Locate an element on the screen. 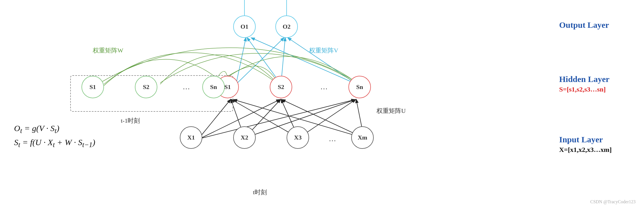 Image resolution: width=644 pixels, height=210 pixels. weight-w-label: 权重矩阵W is located at coordinates (108, 51).